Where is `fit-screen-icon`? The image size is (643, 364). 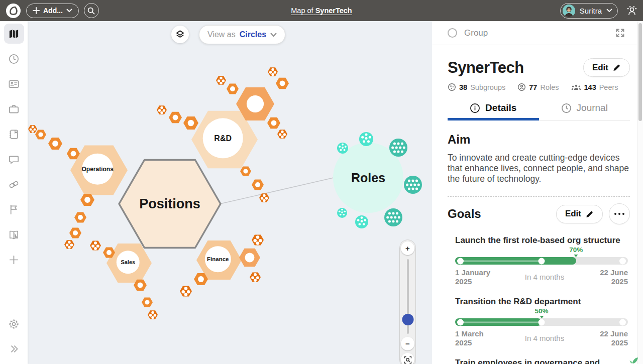
fit-screen-icon is located at coordinates (408, 360).